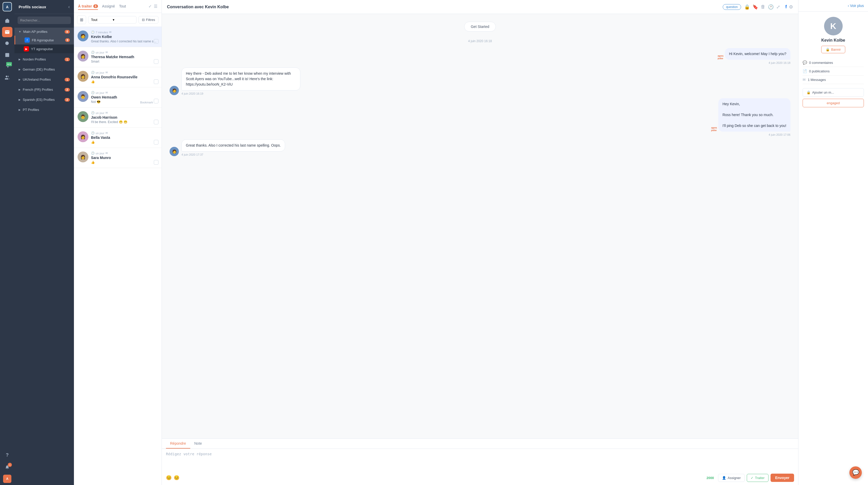  What do you see at coordinates (833, 103) in the screenshot?
I see `engaged-label: engaged` at bounding box center [833, 103].